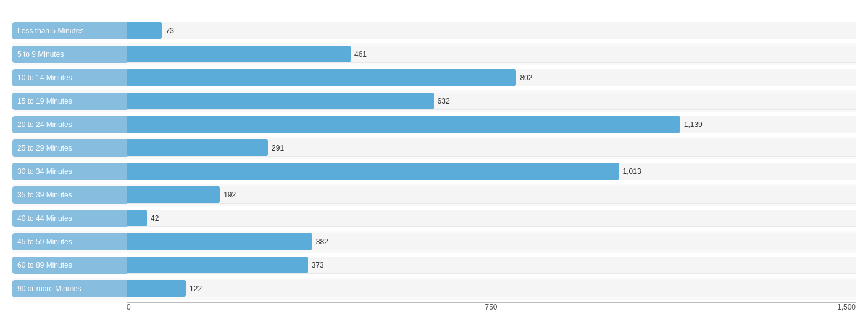 Image resolution: width=868 pixels, height=322 pixels. I want to click on bar-row: Less than 5 Minutes73, so click(434, 31).